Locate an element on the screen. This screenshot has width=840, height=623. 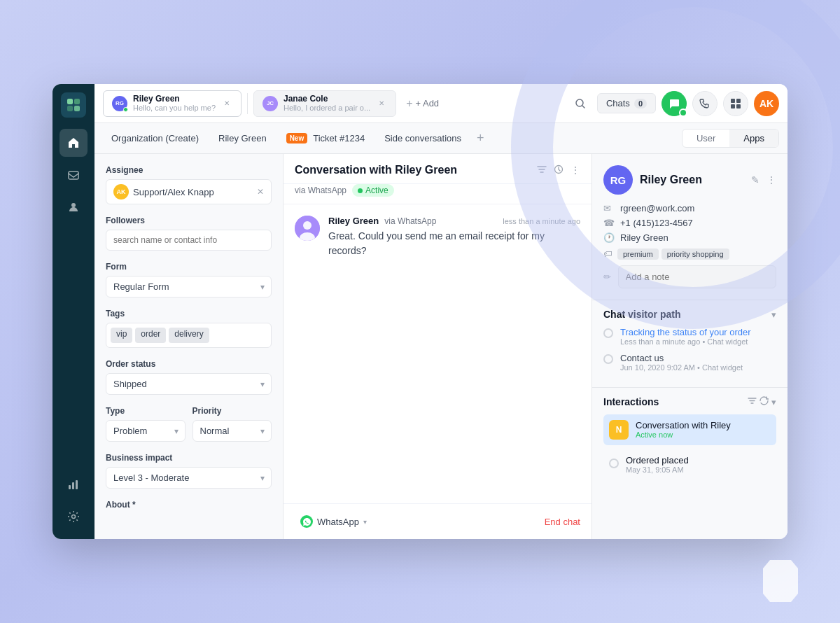
order-status-label: Order status is located at coordinates (189, 364).